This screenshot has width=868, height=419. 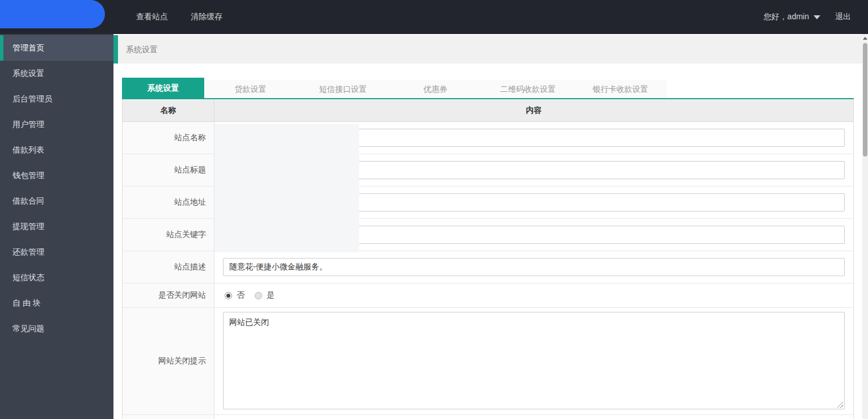 I want to click on sidebar-item-wallet: 钱包管理, so click(x=57, y=176).